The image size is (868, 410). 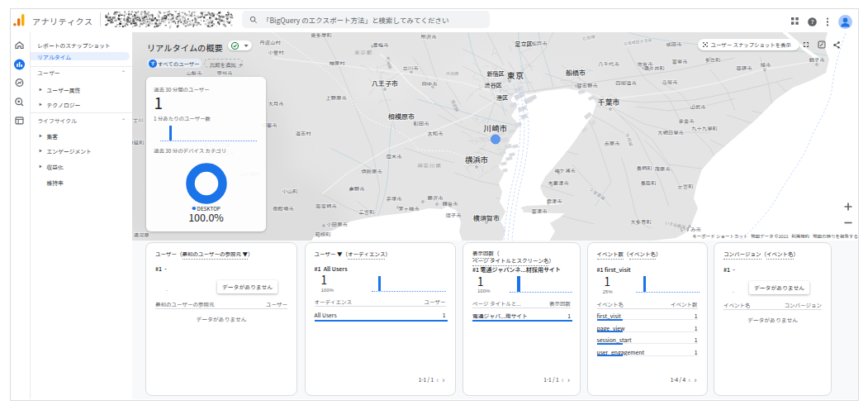 What do you see at coordinates (323, 235) in the screenshot?
I see `svg-text: 箱根町` at bounding box center [323, 235].